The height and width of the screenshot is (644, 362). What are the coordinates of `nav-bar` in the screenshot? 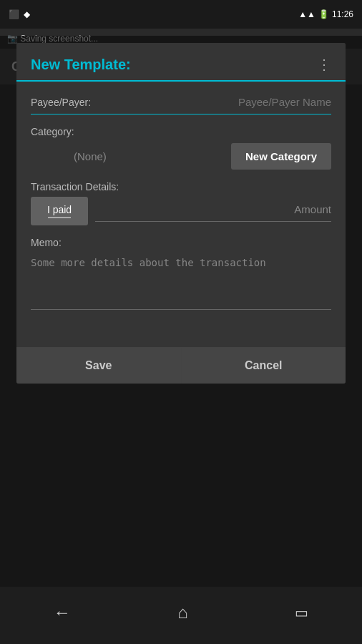 It's located at (181, 615).